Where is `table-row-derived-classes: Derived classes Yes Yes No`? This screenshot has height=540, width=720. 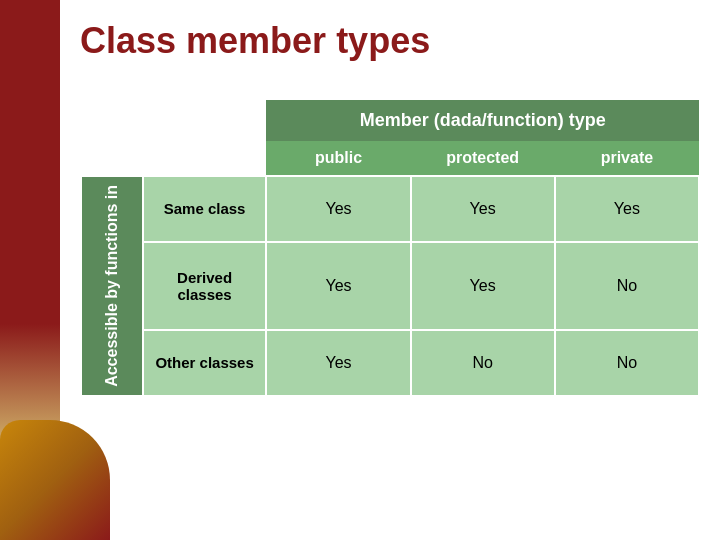
table-row-derived-classes: Derived classes Yes Yes No is located at coordinates (390, 286).